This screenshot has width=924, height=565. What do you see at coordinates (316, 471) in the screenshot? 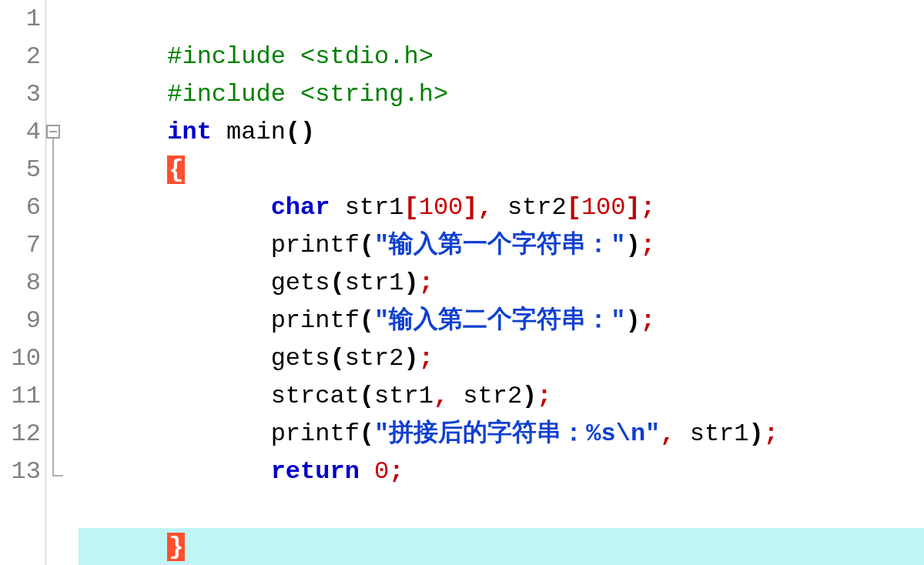
I see `keyword: return` at bounding box center [316, 471].